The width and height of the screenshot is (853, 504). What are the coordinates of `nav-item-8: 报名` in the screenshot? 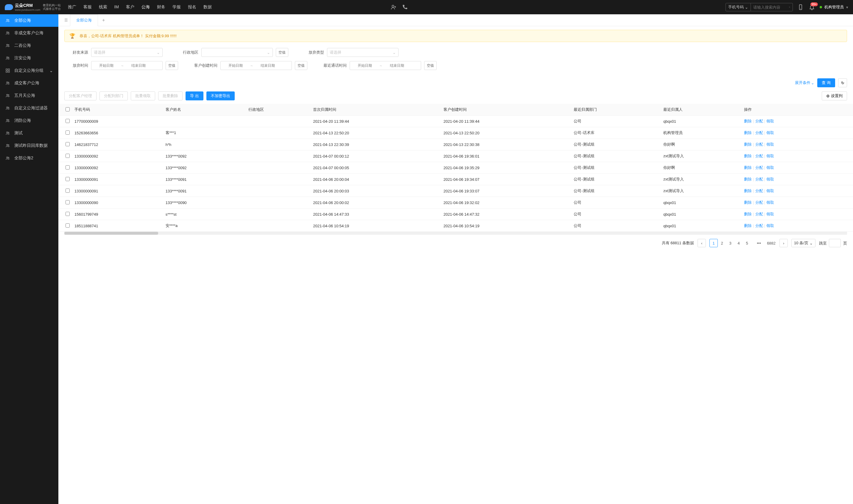 It's located at (192, 7).